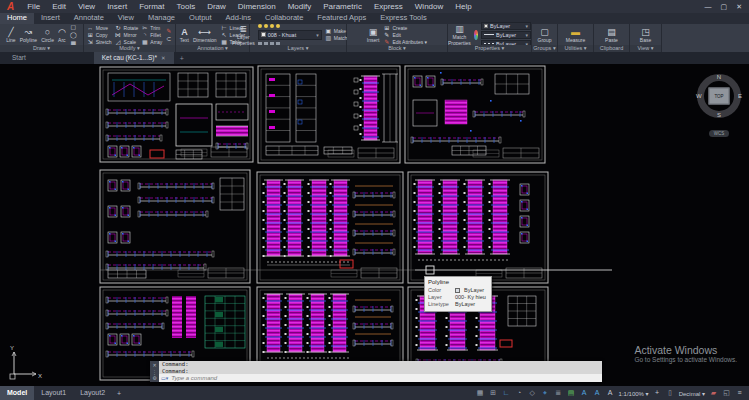 The height and width of the screenshot is (400, 749). What do you see at coordinates (506, 393) in the screenshot?
I see `ortho-icon: ∟` at bounding box center [506, 393].